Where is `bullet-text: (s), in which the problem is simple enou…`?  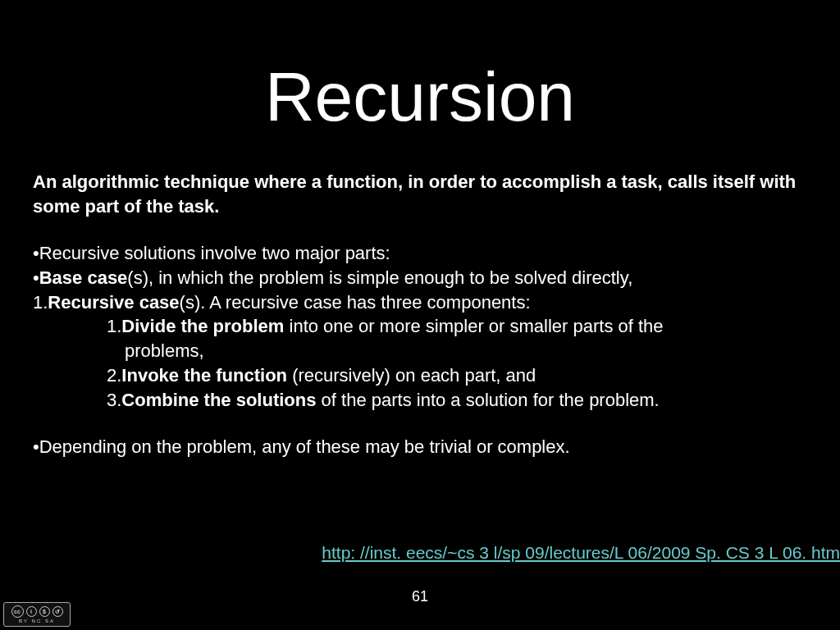 bullet-text: (s), in which the problem is simple enou… is located at coordinates (380, 277).